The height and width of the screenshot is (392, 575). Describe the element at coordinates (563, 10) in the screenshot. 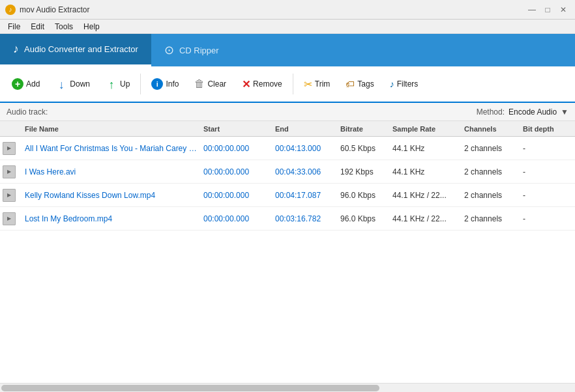

I see `close-button: ✕` at that location.